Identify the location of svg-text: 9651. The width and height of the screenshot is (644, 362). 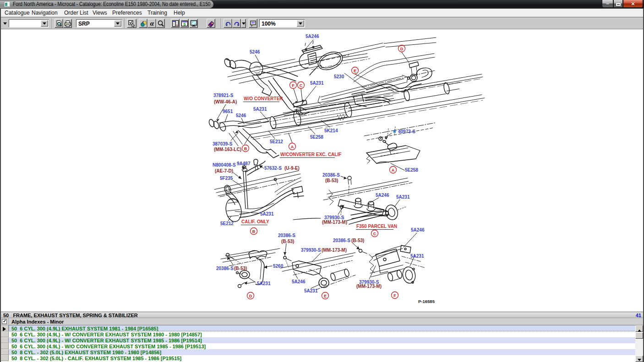
(228, 112).